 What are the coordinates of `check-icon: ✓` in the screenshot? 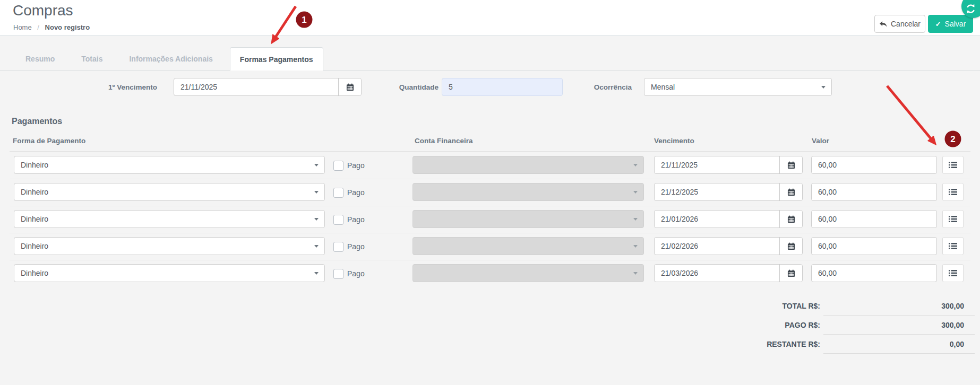 It's located at (939, 24).